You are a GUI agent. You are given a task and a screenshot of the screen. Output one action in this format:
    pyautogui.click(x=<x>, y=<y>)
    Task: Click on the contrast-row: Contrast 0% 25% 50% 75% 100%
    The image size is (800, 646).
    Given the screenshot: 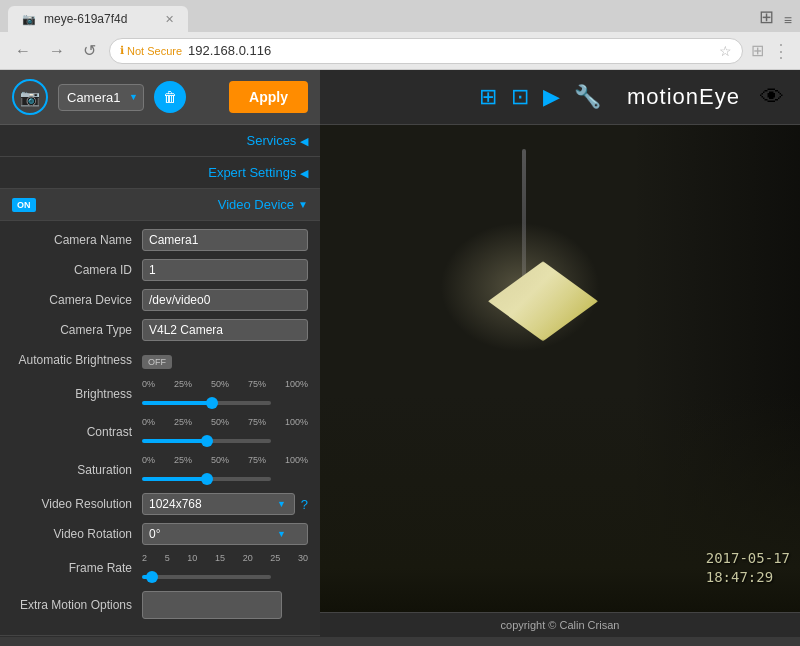 What is the action you would take?
    pyautogui.click(x=160, y=432)
    